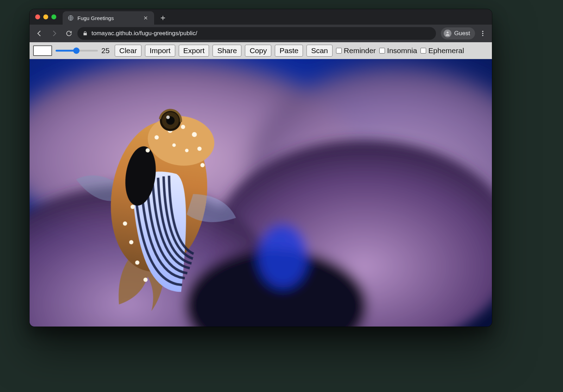 This screenshot has height=392, width=563. What do you see at coordinates (360, 51) in the screenshot?
I see `checkbox-label: Reminder` at bounding box center [360, 51].